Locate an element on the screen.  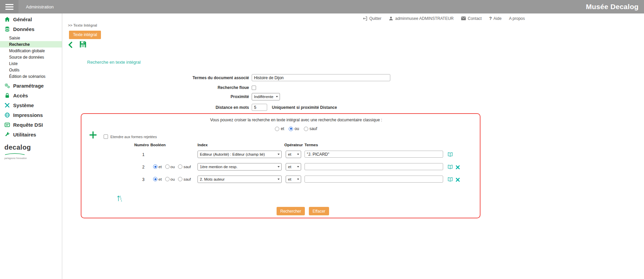
app-title: Administration is located at coordinates (40, 7).